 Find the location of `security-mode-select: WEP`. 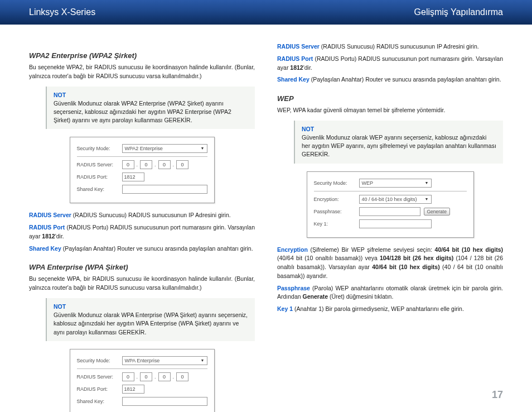

security-mode-select: WEP is located at coordinates (395, 183).